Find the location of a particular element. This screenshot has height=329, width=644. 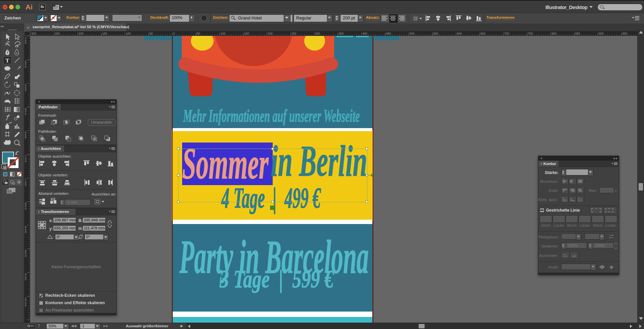

svg-text: T is located at coordinates (7, 60).